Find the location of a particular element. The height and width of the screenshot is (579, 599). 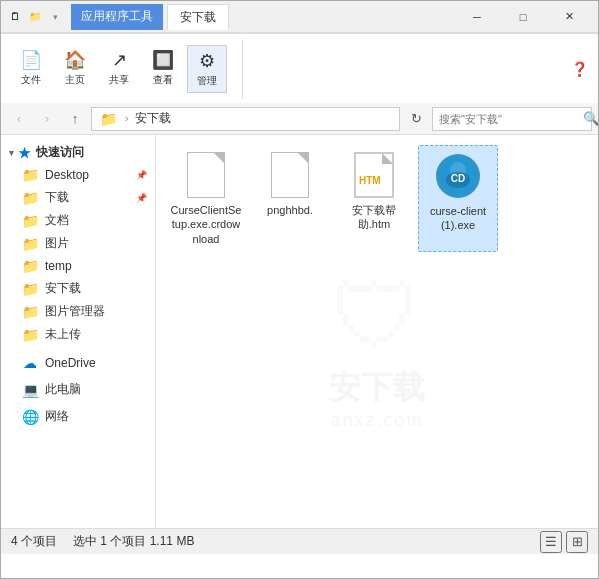

file-label: 安下载帮助.htm is located at coordinates (374, 218).